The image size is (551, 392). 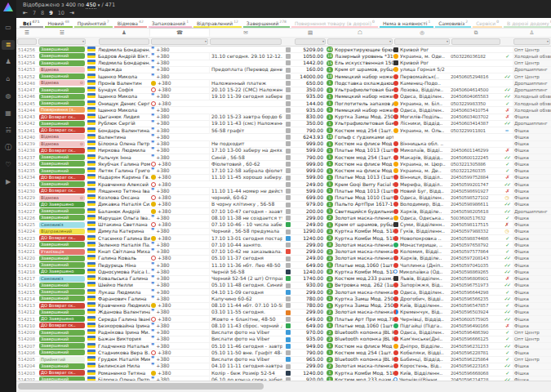 I want to click on tab-11: В дорозі додому0, so click(x=527, y=23).